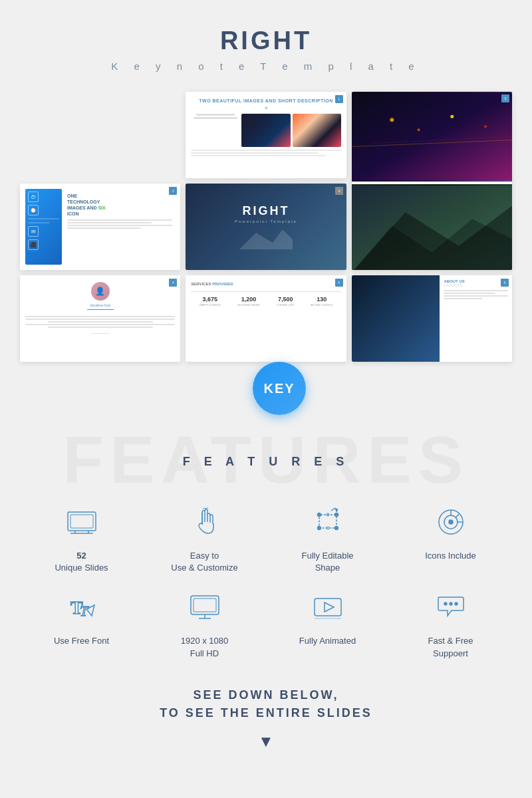 This screenshot has width=532, height=798. I want to click on features-section: FEATURES F E A T U R E S, so click(266, 446).